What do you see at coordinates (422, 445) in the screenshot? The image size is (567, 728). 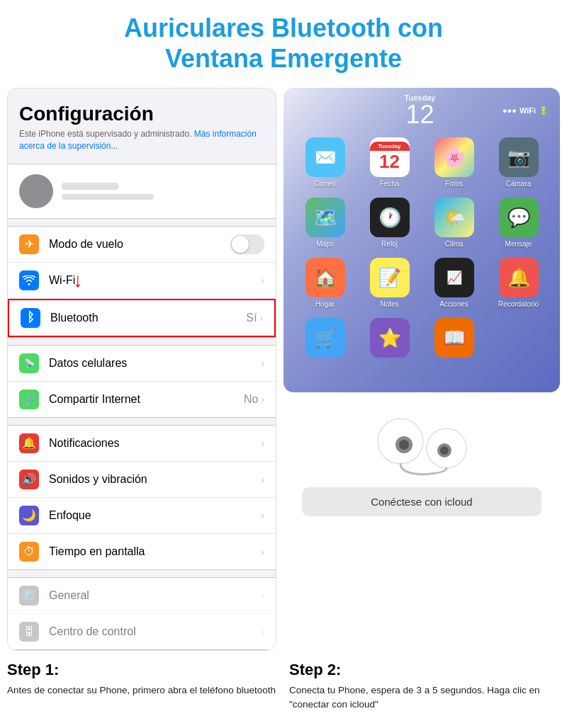 I see `earphone-illustration` at bounding box center [422, 445].